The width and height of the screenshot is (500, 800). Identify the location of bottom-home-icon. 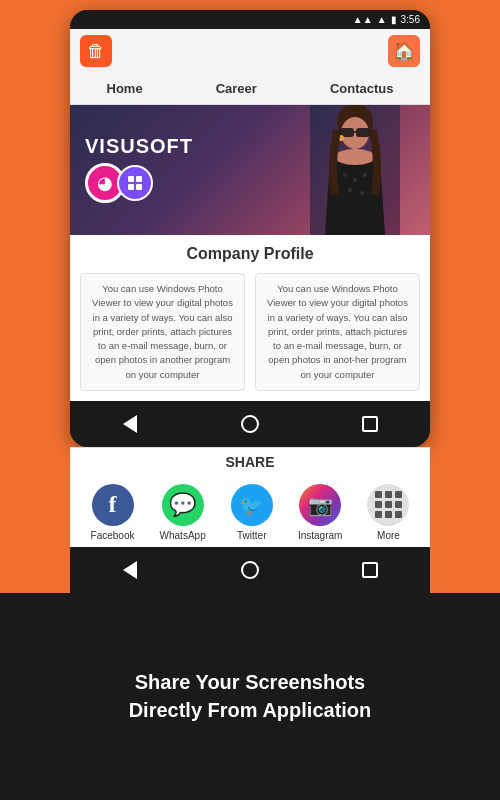
(250, 570).